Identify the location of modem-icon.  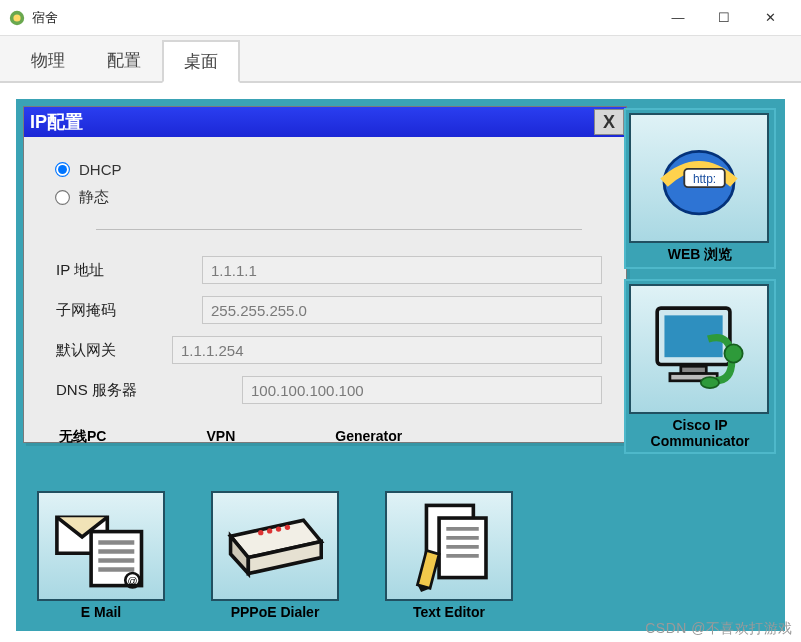
(275, 546).